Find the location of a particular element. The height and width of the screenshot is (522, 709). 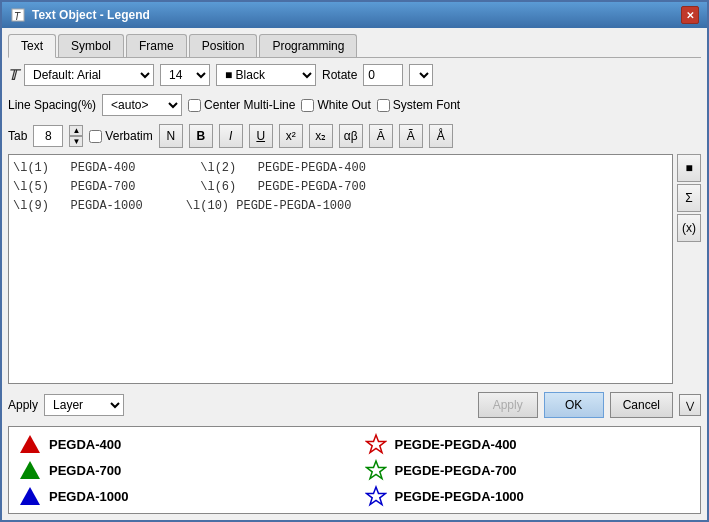

color-select: ■ Black is located at coordinates (266, 75).